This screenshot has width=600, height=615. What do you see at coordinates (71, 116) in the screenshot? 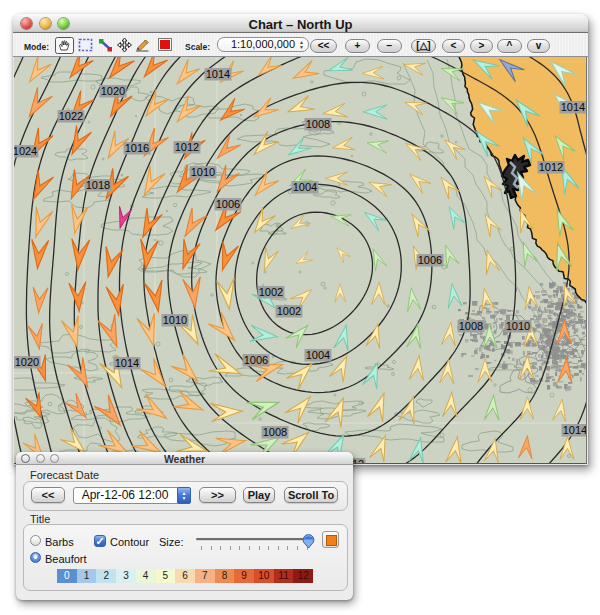
I see `svg-text: 1022` at bounding box center [71, 116].